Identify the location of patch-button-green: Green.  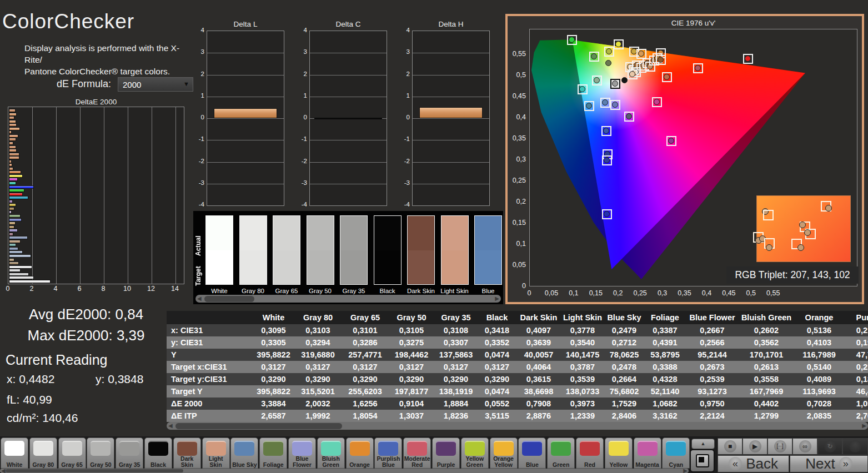
(561, 453).